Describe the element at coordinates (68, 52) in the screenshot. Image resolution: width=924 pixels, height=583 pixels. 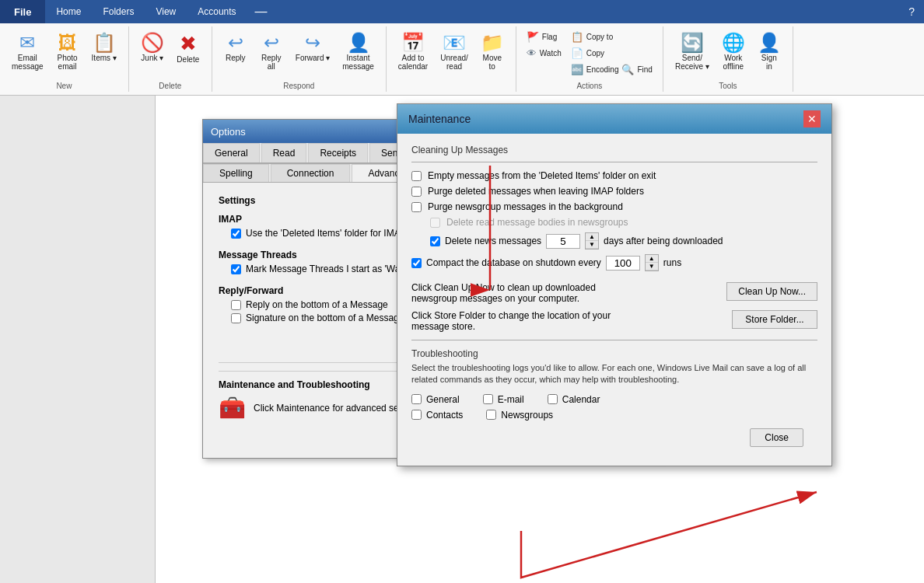
I see `photo-email-button: 🖼 Photoemail` at that location.